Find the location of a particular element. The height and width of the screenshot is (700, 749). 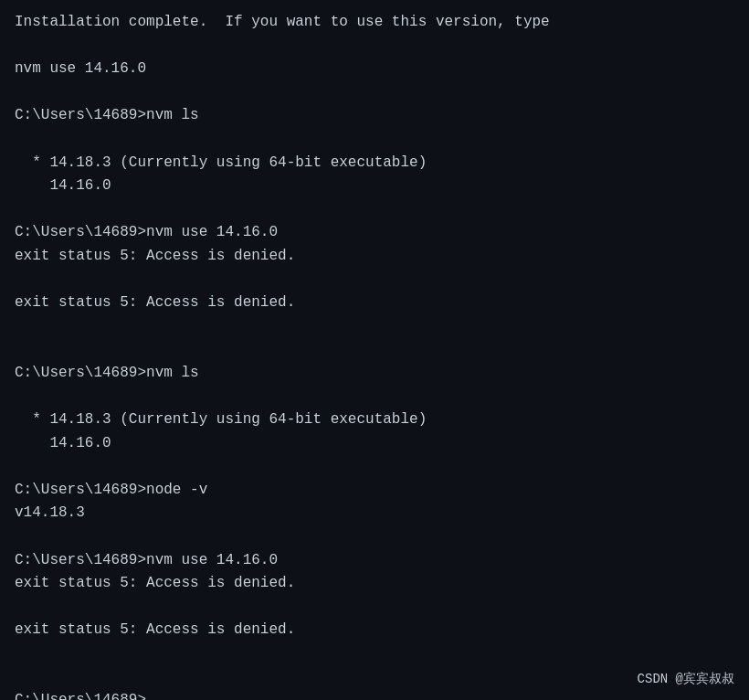

terminal-line: v14.18.3 is located at coordinates (374, 514).